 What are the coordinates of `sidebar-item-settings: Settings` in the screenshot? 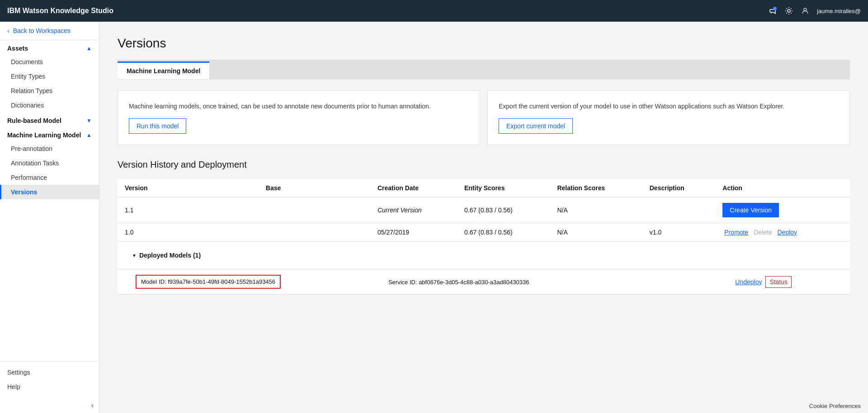 It's located at (50, 372).